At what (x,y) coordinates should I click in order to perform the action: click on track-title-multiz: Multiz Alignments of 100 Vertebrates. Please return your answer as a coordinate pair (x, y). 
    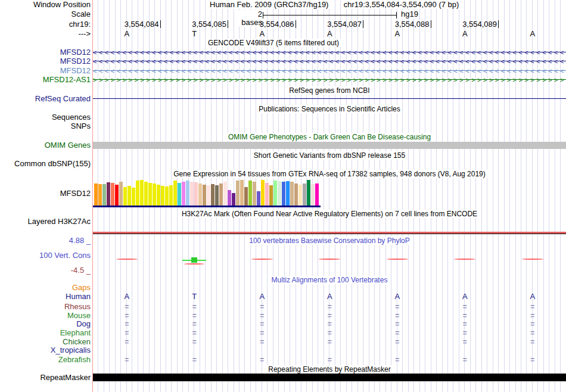
    Looking at the image, I should click on (330, 280).